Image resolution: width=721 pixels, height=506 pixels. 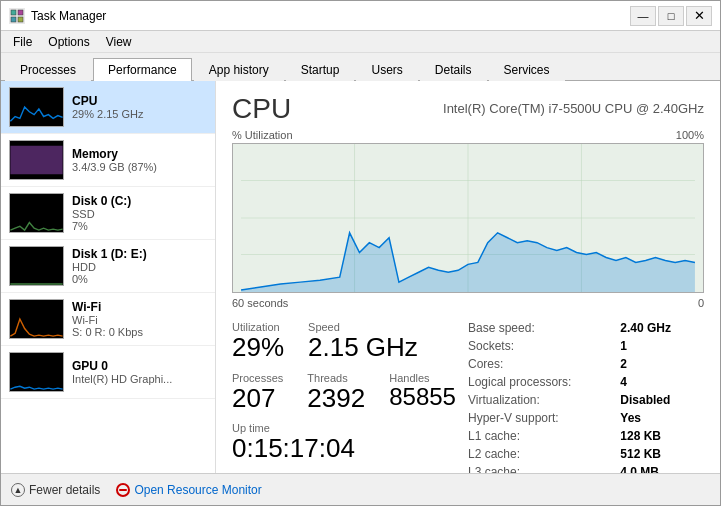 I want to click on tab-services: Services, so click(x=527, y=70).